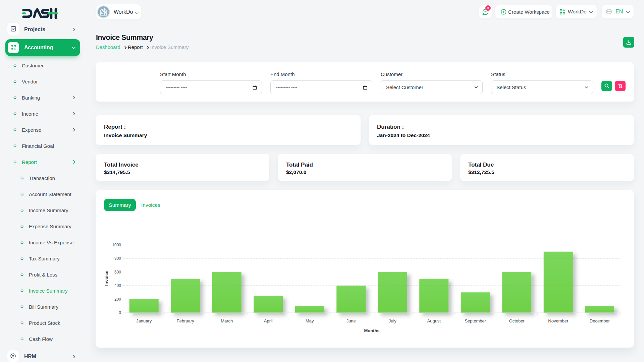 The height and width of the screenshot is (362, 644). I want to click on svg-text: 0, so click(120, 313).